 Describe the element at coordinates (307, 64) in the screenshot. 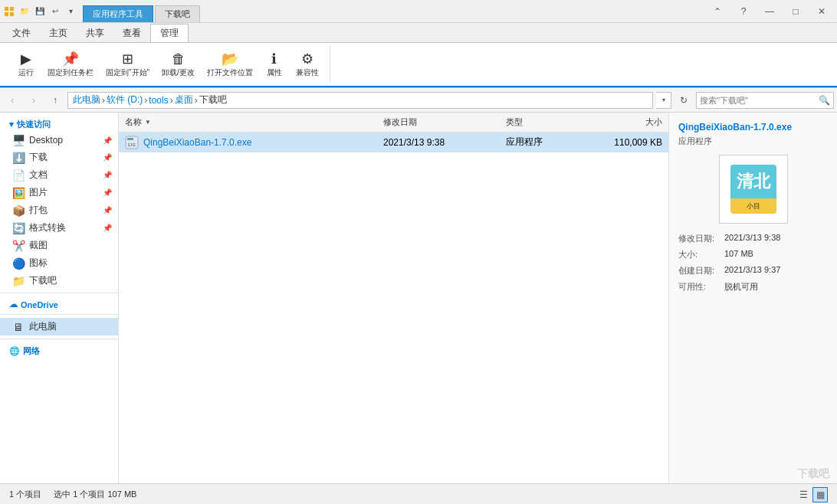

I see `compat-btn: ⚙ 兼容性` at that location.